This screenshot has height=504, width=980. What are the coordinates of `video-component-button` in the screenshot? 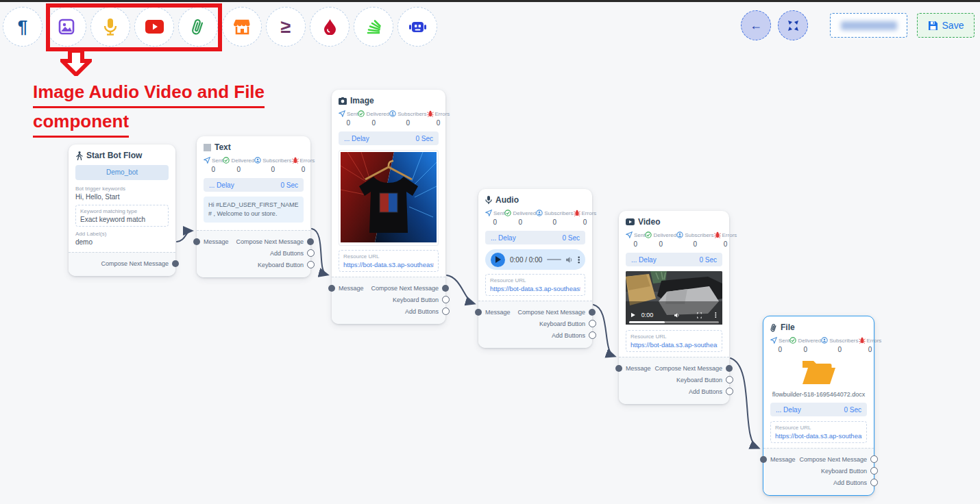 It's located at (154, 27).